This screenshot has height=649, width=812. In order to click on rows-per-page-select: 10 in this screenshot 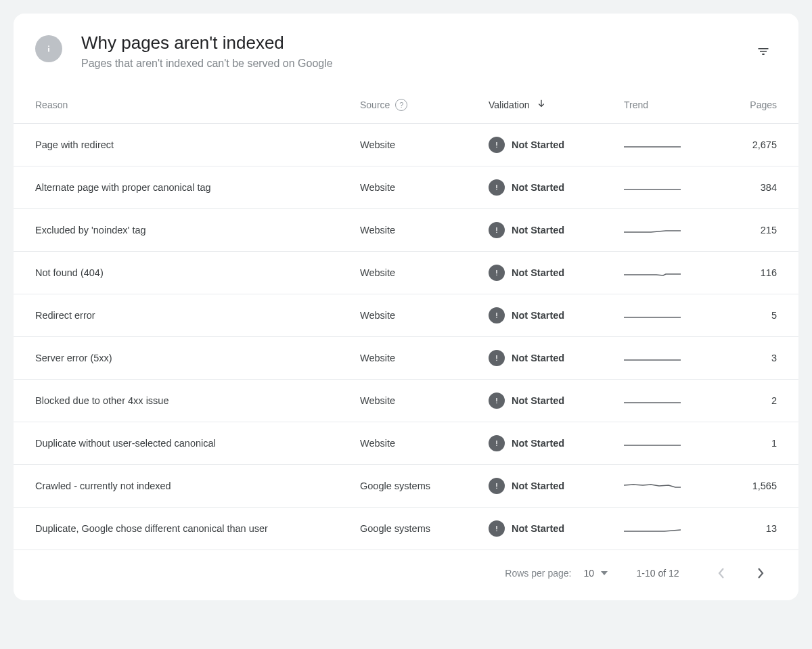, I will do `click(595, 573)`.